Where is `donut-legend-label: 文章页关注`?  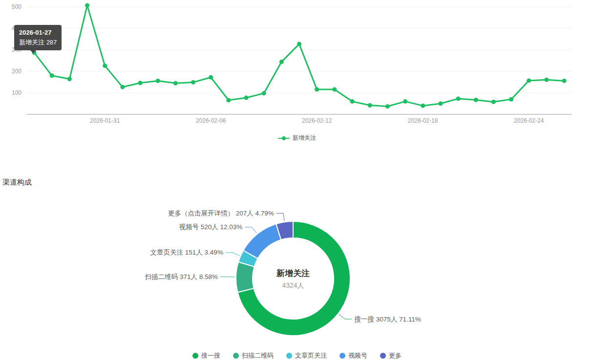 donut-legend-label: 文章页关注 is located at coordinates (311, 356).